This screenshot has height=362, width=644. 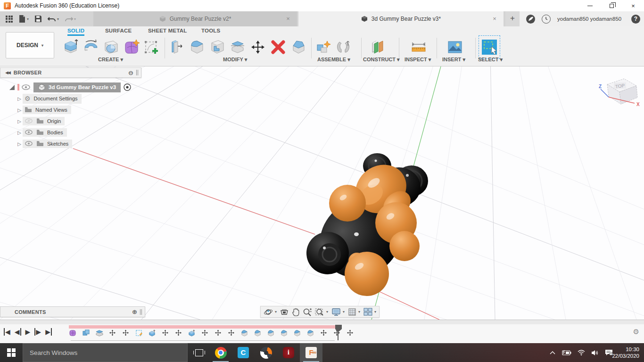 I want to click on tray-chevron-icon, so click(x=553, y=353).